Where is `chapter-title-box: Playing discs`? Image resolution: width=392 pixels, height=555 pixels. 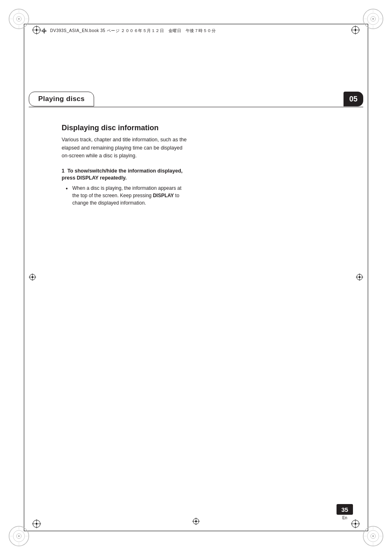
chapter-title-box: Playing discs is located at coordinates (62, 99).